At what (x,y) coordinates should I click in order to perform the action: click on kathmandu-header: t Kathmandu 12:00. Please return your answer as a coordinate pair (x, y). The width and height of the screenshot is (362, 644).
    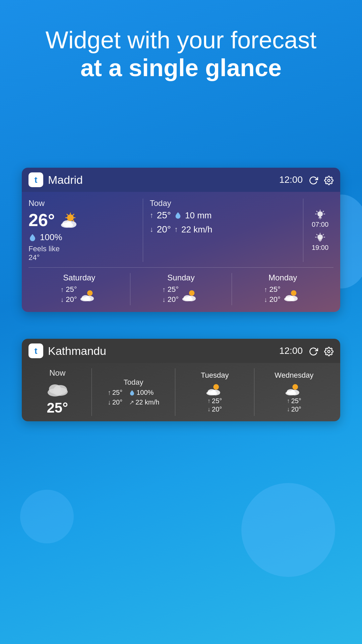
    Looking at the image, I should click on (181, 351).